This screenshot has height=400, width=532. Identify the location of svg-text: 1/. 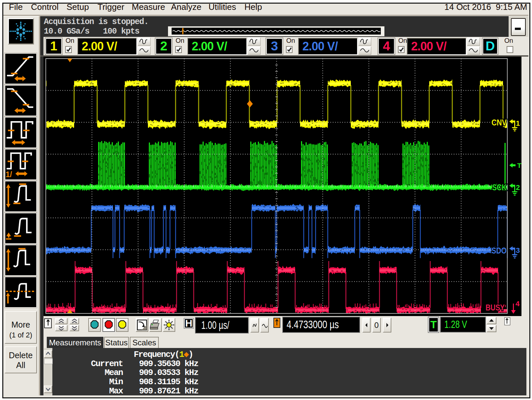
(9, 174).